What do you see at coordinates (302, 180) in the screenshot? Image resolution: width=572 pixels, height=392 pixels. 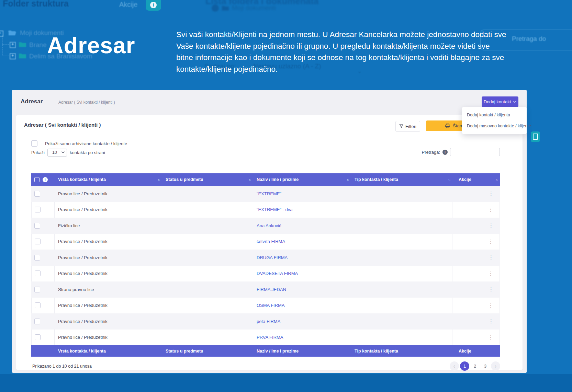 I see `column-header-naziv: Naziv / Ime i prezime ↑↓` at bounding box center [302, 180].